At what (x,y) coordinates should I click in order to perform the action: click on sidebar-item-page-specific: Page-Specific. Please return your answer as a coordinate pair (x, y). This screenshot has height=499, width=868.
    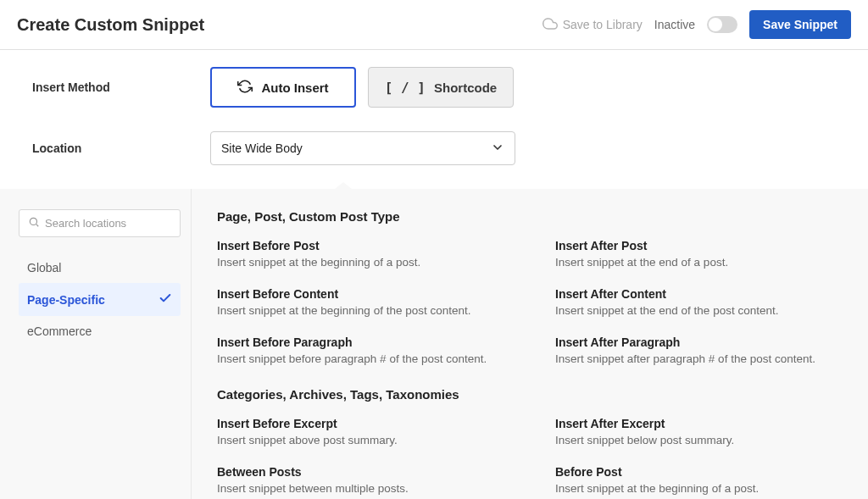
    Looking at the image, I should click on (100, 300).